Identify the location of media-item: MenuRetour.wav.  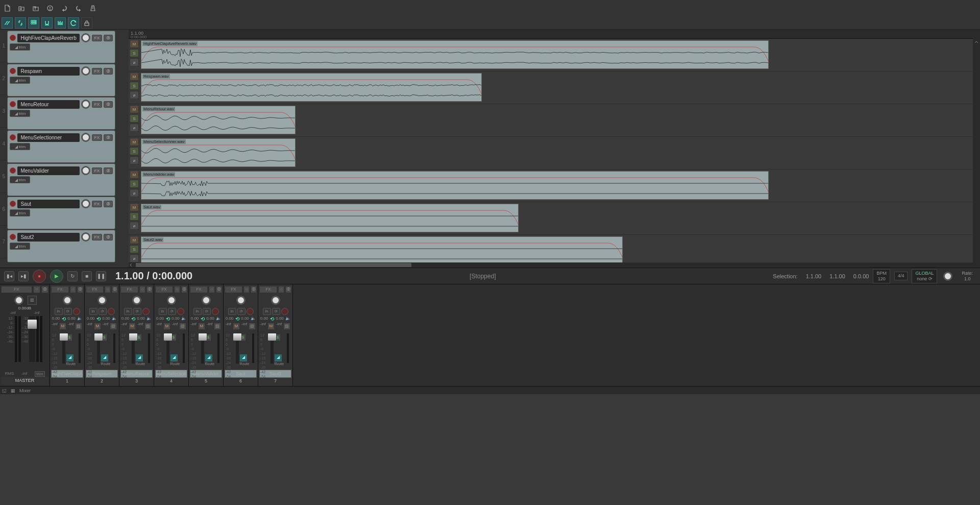
(218, 120).